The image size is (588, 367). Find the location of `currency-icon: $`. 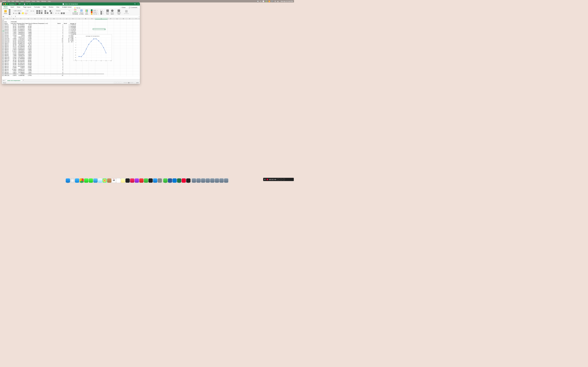

currency-icon: $ is located at coordinates (56, 13).